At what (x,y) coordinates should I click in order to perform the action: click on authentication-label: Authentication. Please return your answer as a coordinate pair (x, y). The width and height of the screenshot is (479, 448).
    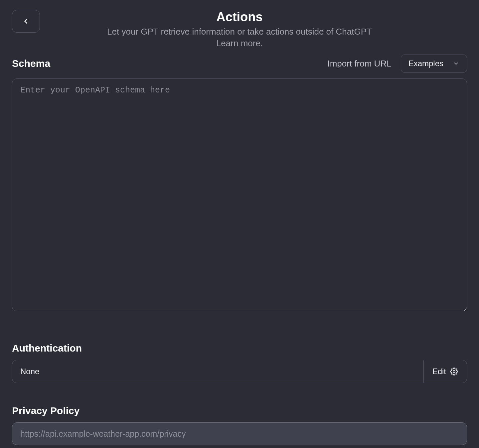
    Looking at the image, I should click on (240, 348).